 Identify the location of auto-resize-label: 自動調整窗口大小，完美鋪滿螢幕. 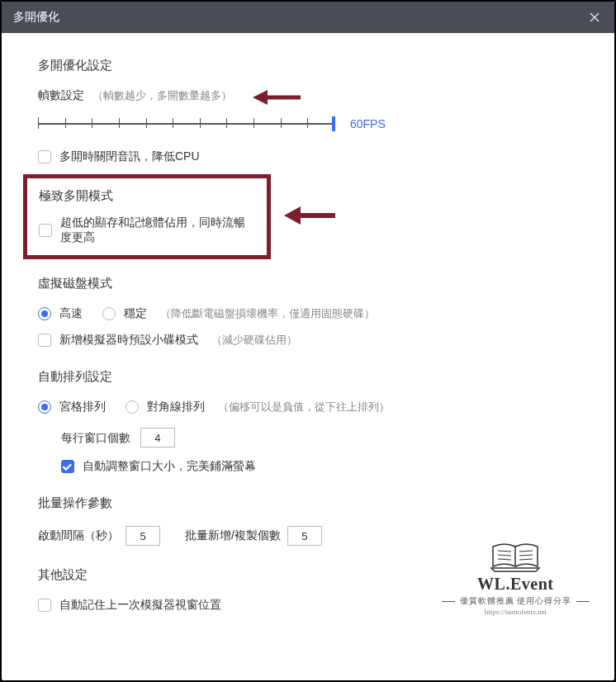
(169, 467).